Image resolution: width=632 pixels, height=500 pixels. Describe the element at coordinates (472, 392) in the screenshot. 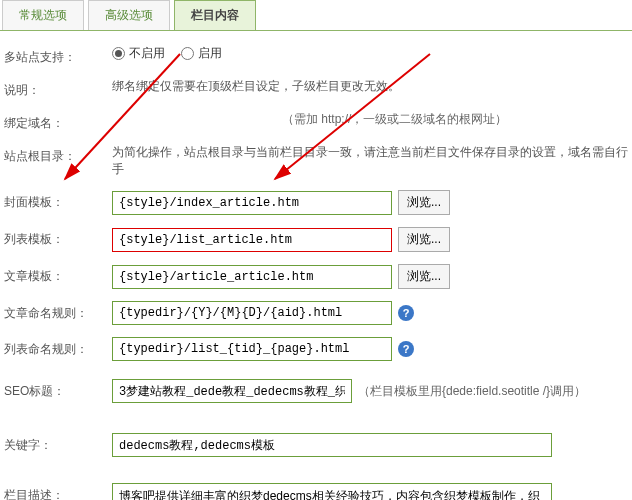

I see `seo-hint: （栏目模板里用{dede:field.seotitle /}调用）` at that location.